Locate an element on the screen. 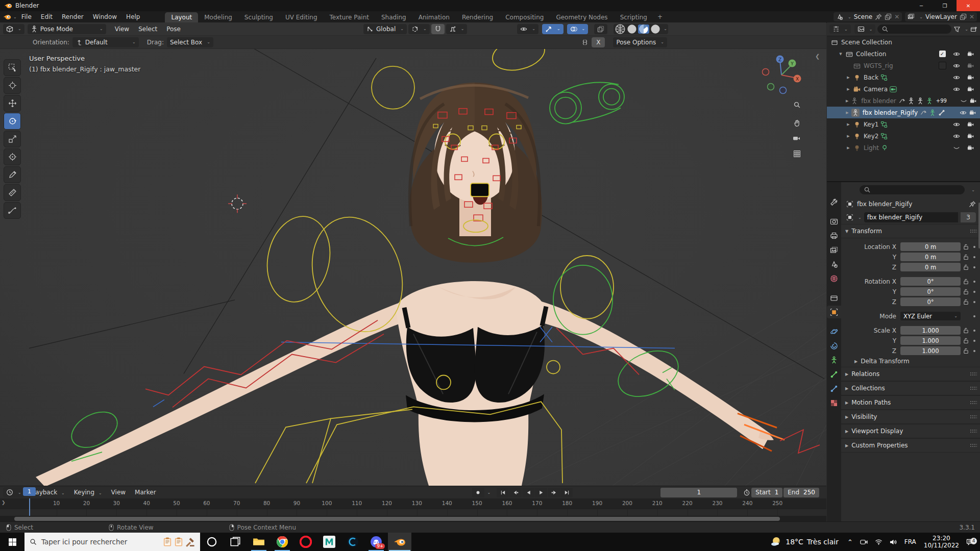 The height and width of the screenshot is (551, 980). z-field: 0 m is located at coordinates (930, 267).